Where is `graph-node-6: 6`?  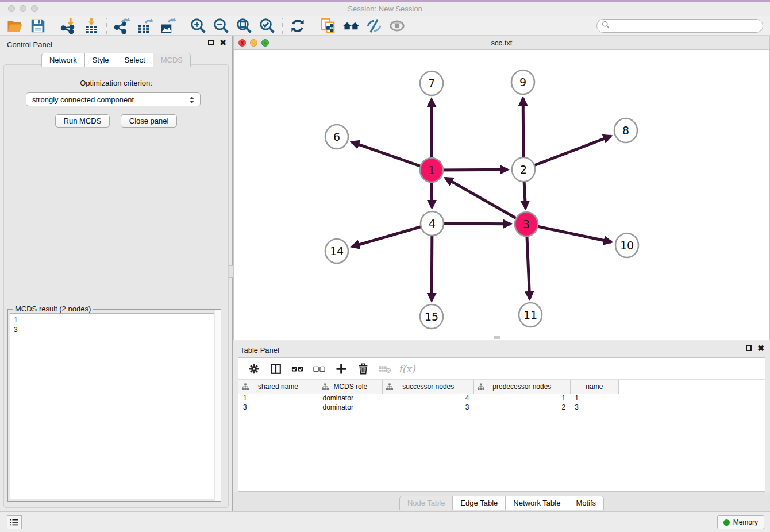
graph-node-6: 6 is located at coordinates (337, 137).